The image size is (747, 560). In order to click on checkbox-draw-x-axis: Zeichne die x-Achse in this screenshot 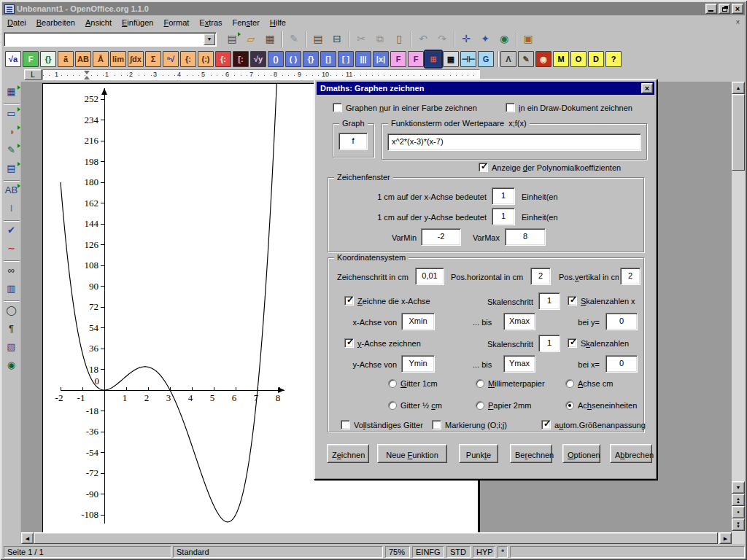, I will do `click(387, 300)`.